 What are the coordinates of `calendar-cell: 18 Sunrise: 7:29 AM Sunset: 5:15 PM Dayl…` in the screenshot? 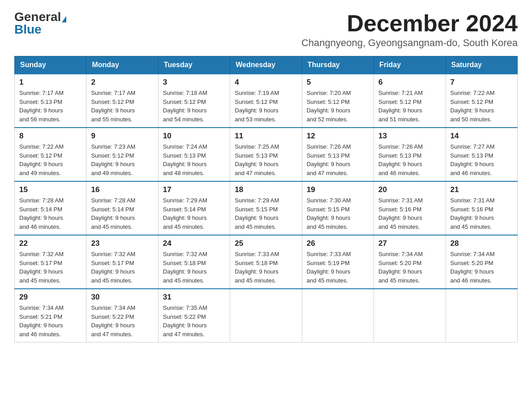 It's located at (266, 208).